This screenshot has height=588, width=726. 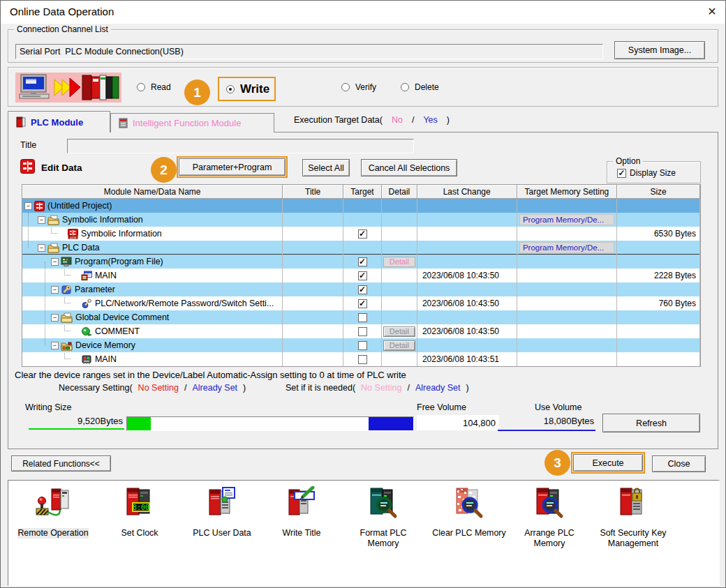 What do you see at coordinates (568, 192) in the screenshot?
I see `table-header-cell: Target Memory Setting` at bounding box center [568, 192].